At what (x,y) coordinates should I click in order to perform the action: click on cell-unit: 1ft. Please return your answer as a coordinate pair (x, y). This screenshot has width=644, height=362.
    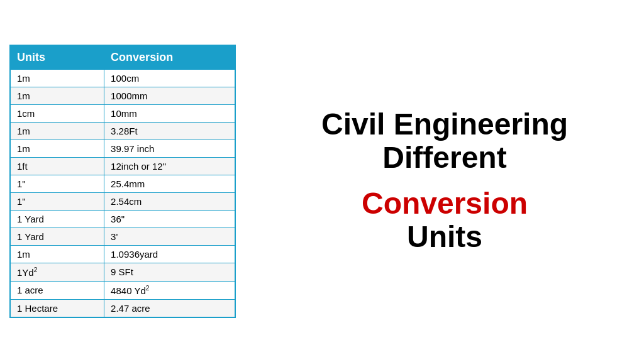
    Looking at the image, I should click on (57, 166).